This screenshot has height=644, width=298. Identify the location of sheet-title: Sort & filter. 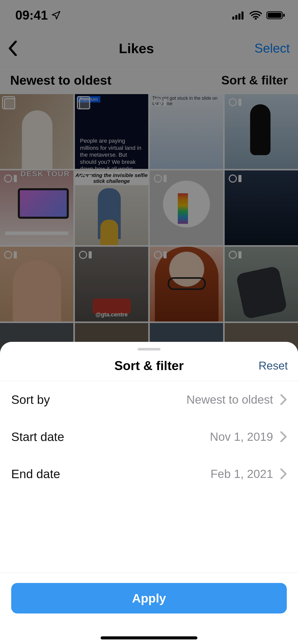
(149, 366).